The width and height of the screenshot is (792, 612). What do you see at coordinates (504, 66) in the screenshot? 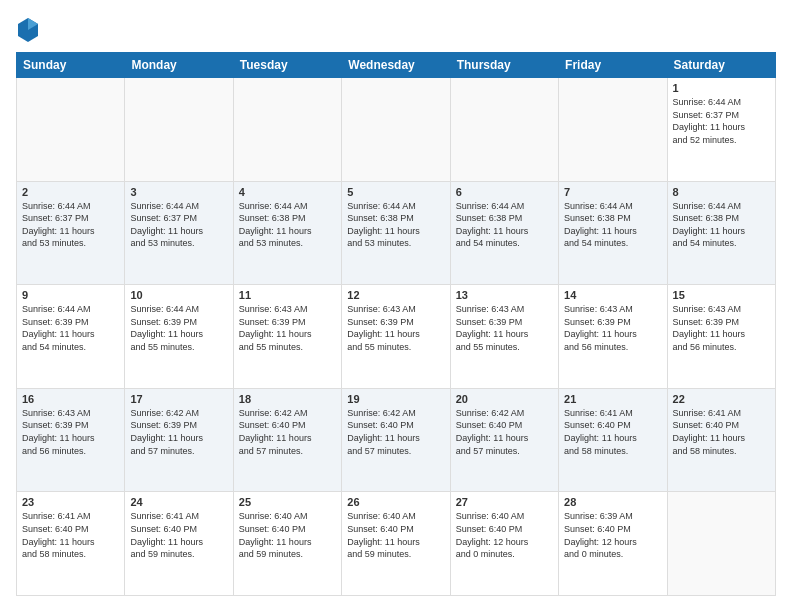
I see `weekday-thursday: Thursday` at bounding box center [504, 66].